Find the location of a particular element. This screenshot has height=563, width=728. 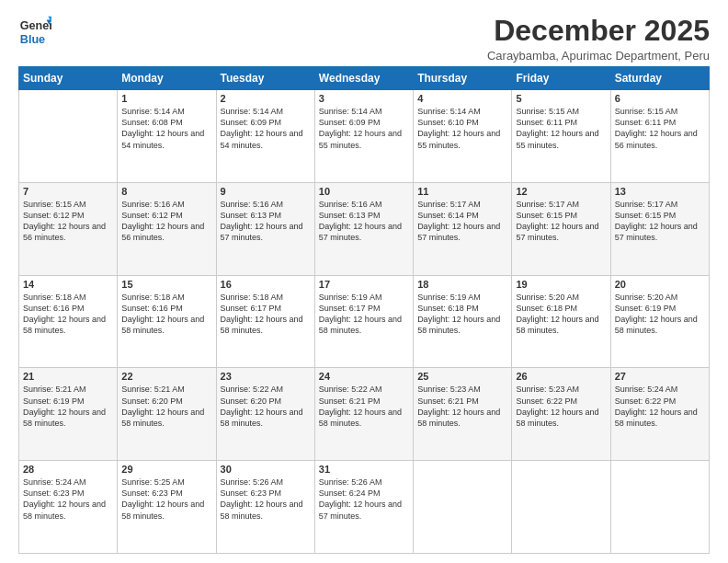

day-number: 15 is located at coordinates (166, 284).